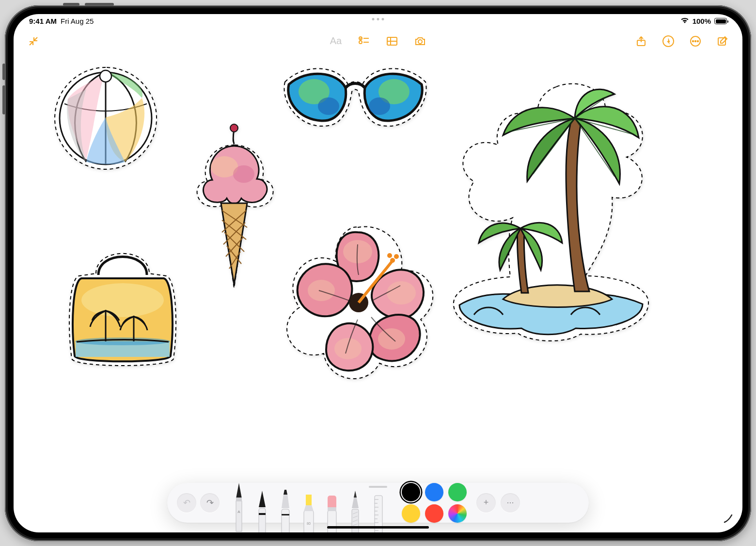 The width and height of the screenshot is (756, 546). What do you see at coordinates (457, 492) in the screenshot?
I see `color-green` at bounding box center [457, 492].